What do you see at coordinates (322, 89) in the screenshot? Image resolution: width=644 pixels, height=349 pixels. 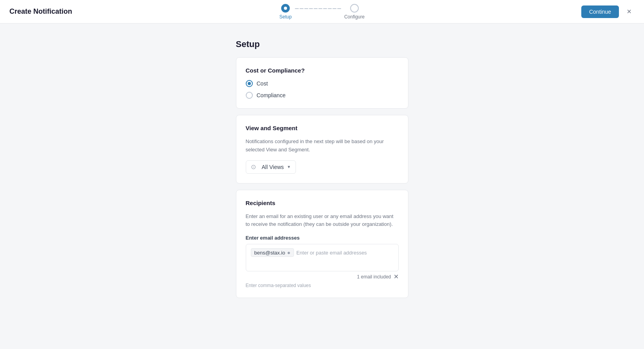 I see `cost-compliance-radio-group: Cost Compliance` at bounding box center [322, 89].